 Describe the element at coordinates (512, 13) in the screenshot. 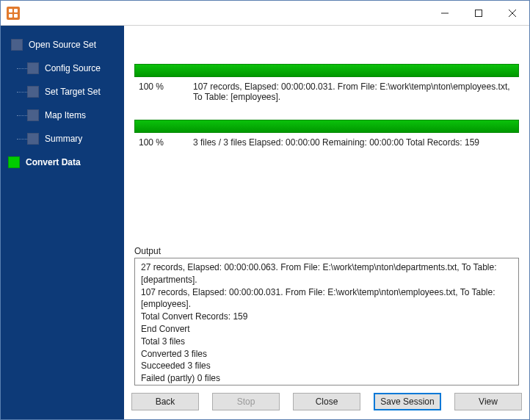

I see `close-window-button` at that location.